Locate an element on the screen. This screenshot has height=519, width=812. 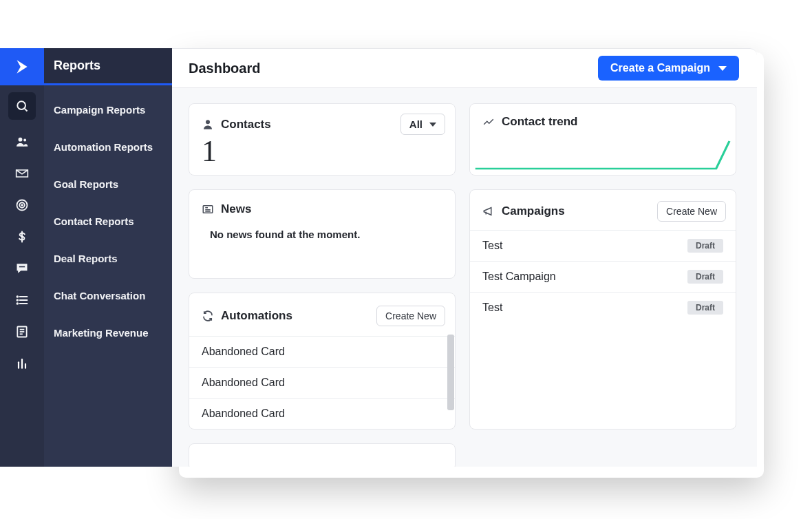
empty-card is located at coordinates (322, 455).